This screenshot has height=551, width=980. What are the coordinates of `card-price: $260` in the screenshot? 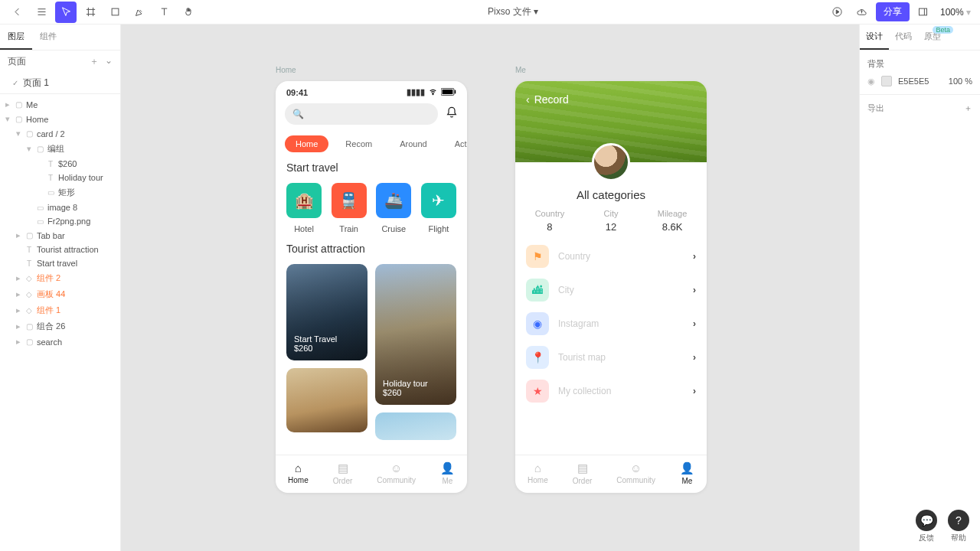 It's located at (327, 348).